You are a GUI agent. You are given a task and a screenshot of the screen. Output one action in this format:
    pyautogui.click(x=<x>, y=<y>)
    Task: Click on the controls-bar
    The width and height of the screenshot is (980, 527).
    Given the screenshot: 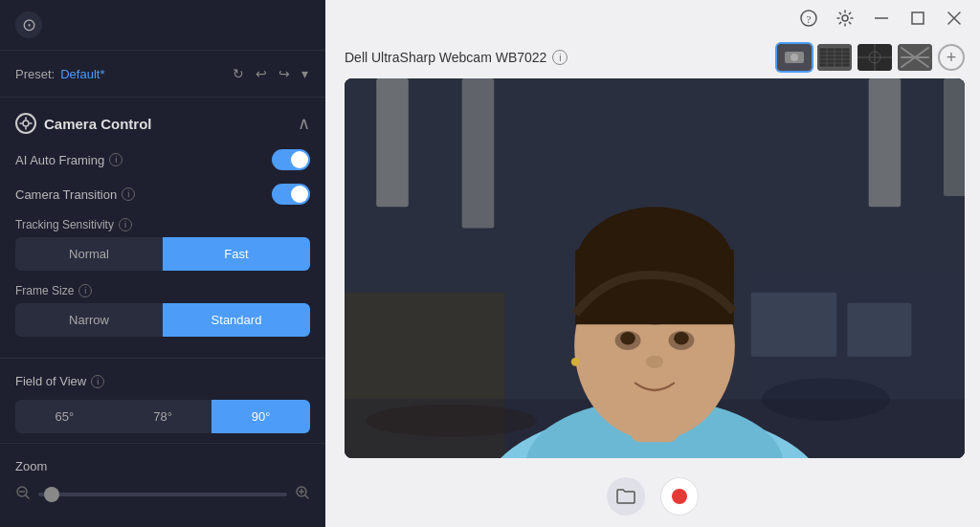 What is the action you would take?
    pyautogui.click(x=653, y=496)
    